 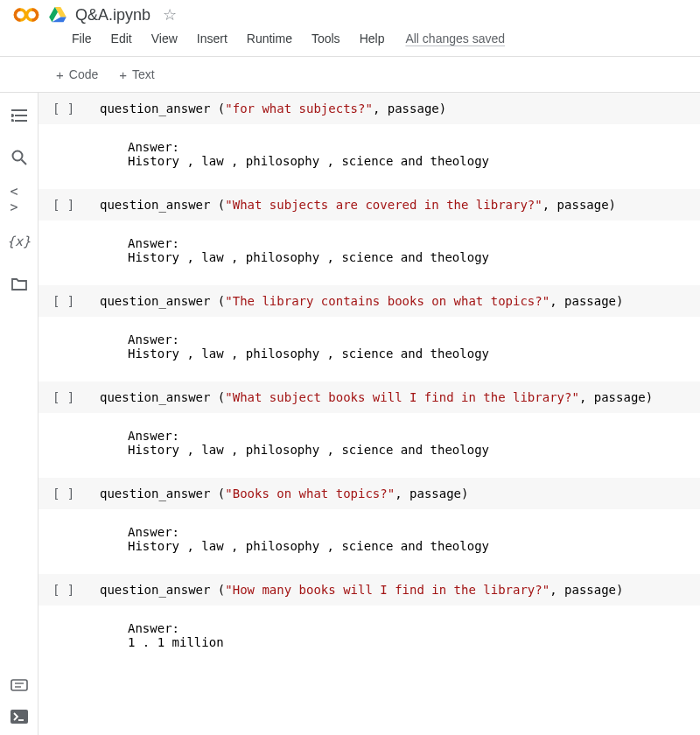 What do you see at coordinates (369, 205) in the screenshot?
I see `code-cell: [ ] question_answer ("What subjects are …` at bounding box center [369, 205].